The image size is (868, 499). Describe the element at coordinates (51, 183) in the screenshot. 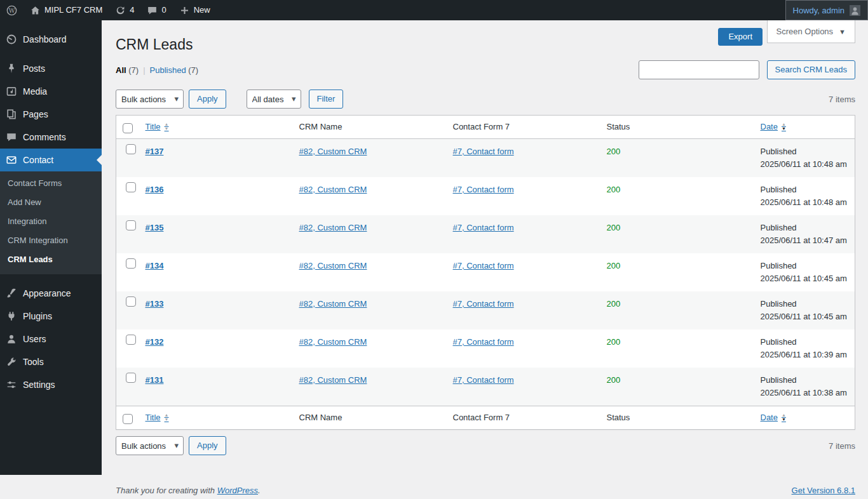

I see `sidebar-item-contact-forms: Contact Forms` at that location.